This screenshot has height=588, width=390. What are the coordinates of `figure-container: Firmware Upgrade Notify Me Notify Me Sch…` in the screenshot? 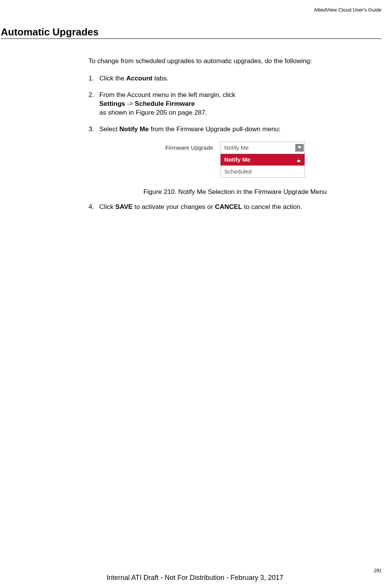 It's located at (235, 169).